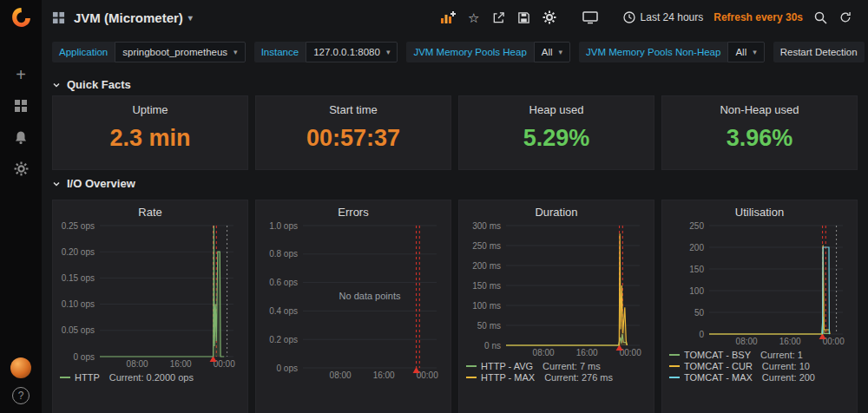  I want to click on filter-label: JVM Memory Pools Non-Heap, so click(653, 52).